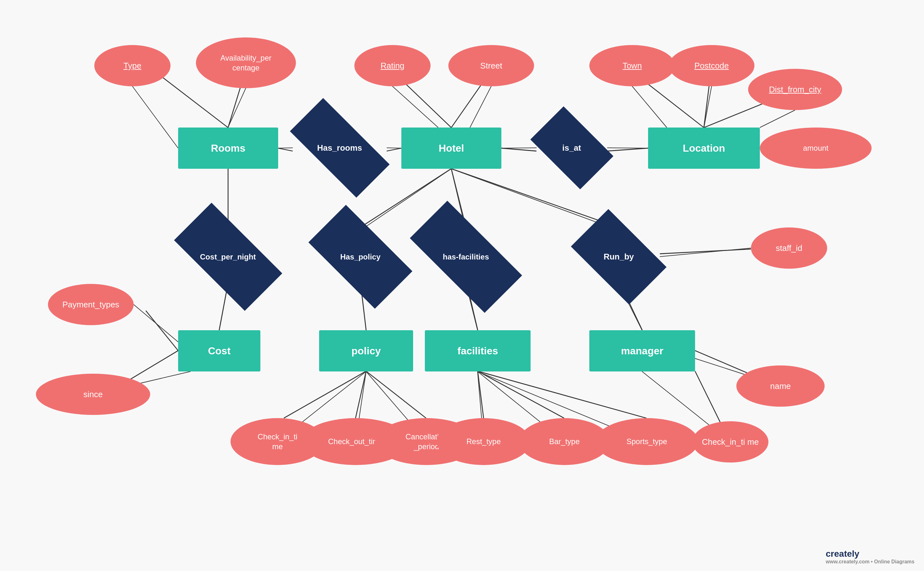  I want to click on entity-cost: Cost, so click(219, 351).